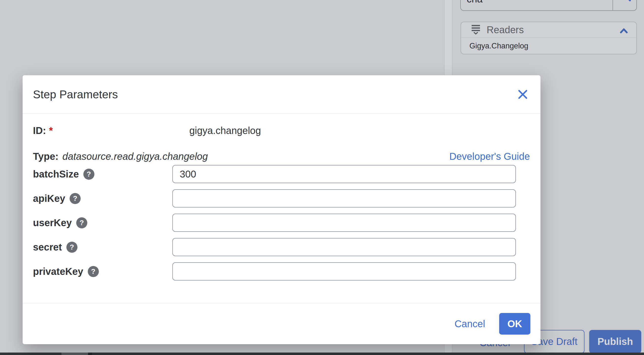 This screenshot has width=644, height=355. I want to click on param-input-userkey, so click(344, 223).